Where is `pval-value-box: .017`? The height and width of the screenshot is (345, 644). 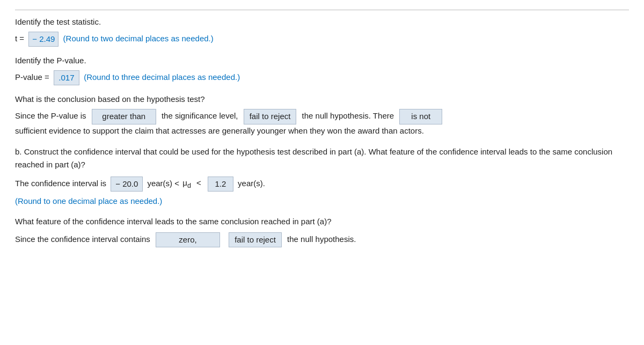
pval-value-box: .017 is located at coordinates (67, 78).